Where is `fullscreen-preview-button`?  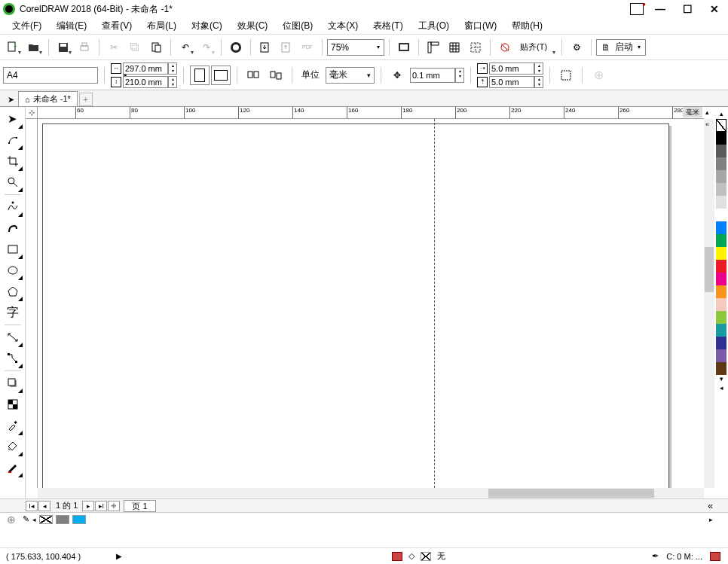 fullscreen-preview-button is located at coordinates (404, 47).